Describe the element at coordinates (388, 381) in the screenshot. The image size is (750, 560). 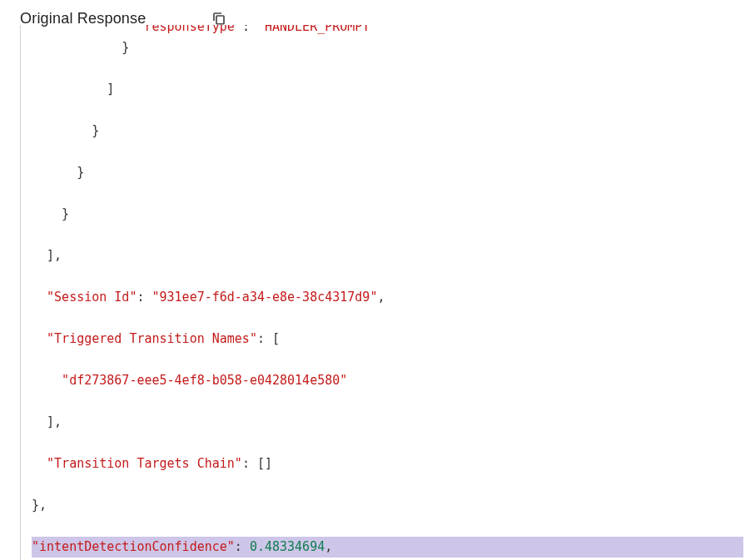
I see `code-line: "df273867-eee5-4ef8-b058-e0428014e580"` at that location.